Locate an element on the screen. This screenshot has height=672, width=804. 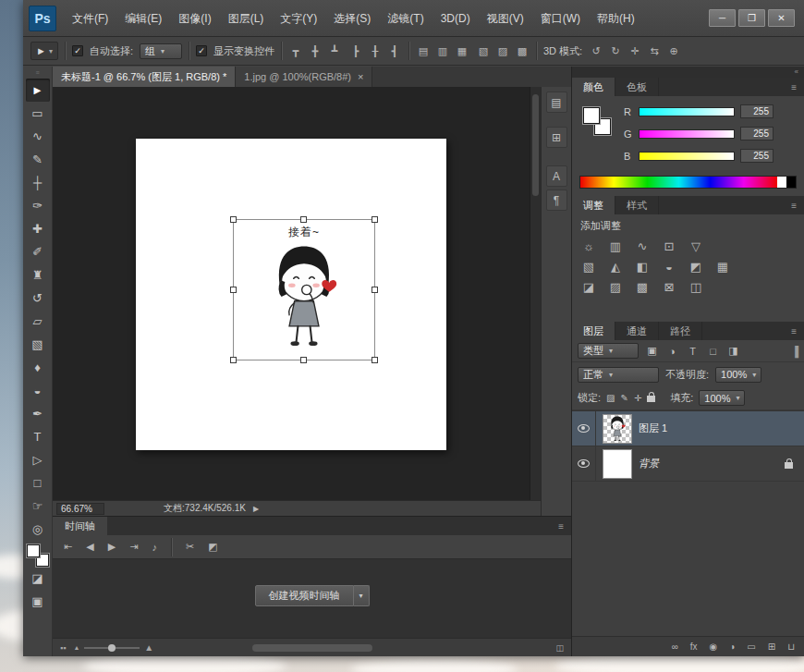
move-tool: ► is located at coordinates (38, 91).